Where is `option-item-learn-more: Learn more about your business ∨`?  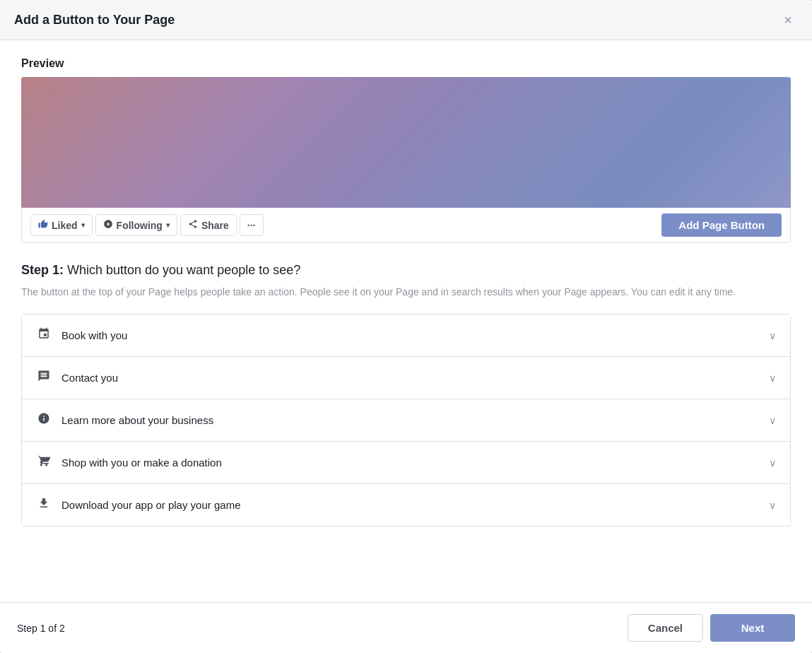 option-item-learn-more: Learn more about your business ∨ is located at coordinates (406, 420).